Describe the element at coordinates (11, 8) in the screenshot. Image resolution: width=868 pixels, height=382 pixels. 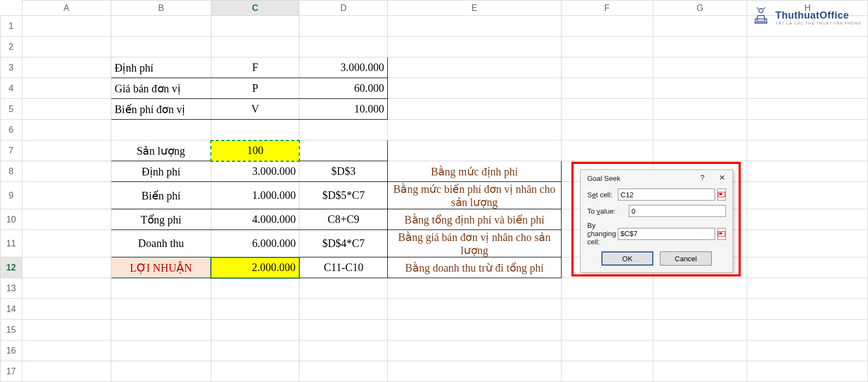
I see `select-all-corner` at that location.